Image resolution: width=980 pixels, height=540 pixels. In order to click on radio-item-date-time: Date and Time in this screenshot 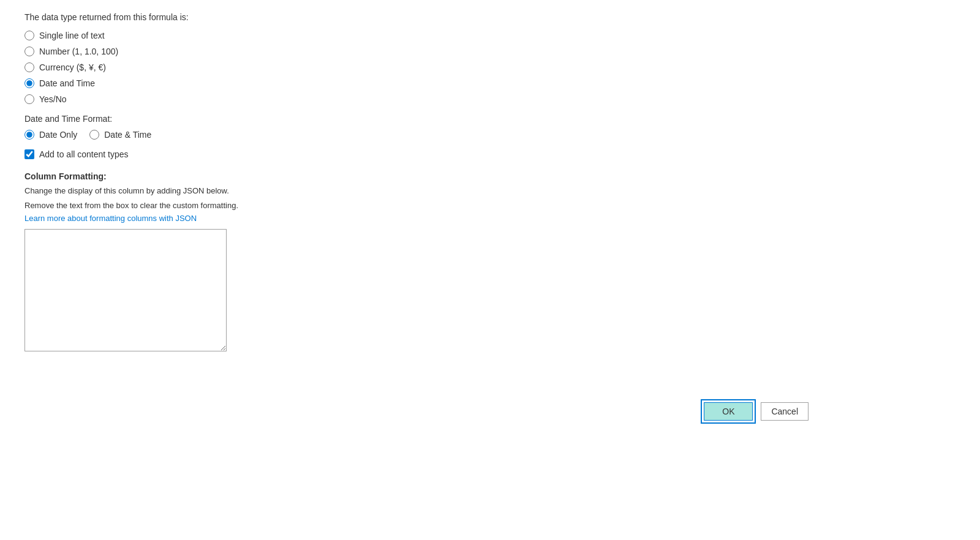, I will do `click(490, 83)`.